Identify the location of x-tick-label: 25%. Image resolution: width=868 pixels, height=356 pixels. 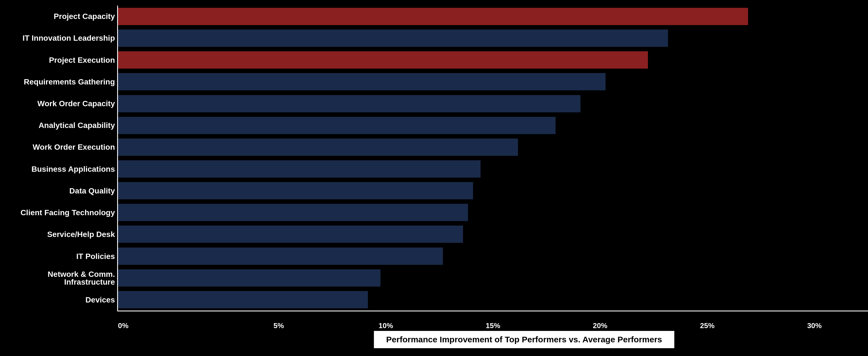
(707, 326).